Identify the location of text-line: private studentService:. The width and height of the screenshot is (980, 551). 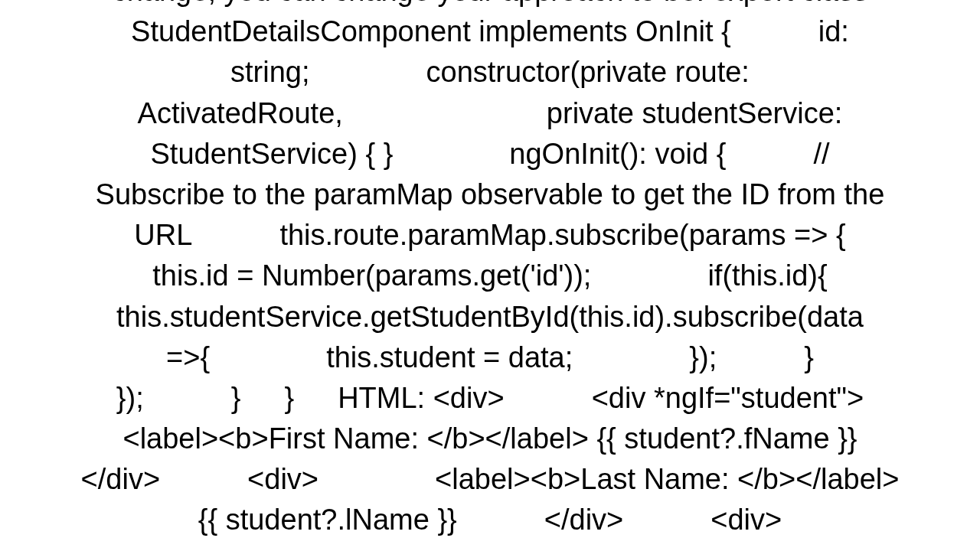
(695, 113).